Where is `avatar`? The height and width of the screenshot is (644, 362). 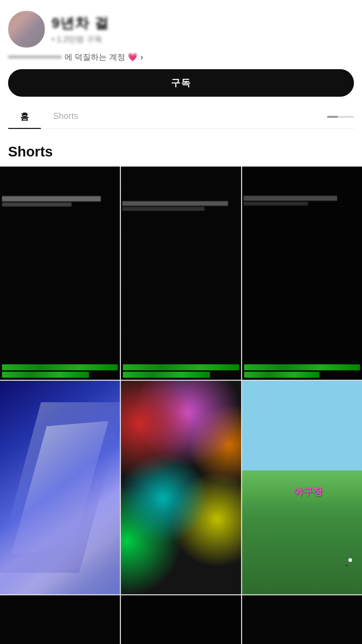 avatar is located at coordinates (27, 29).